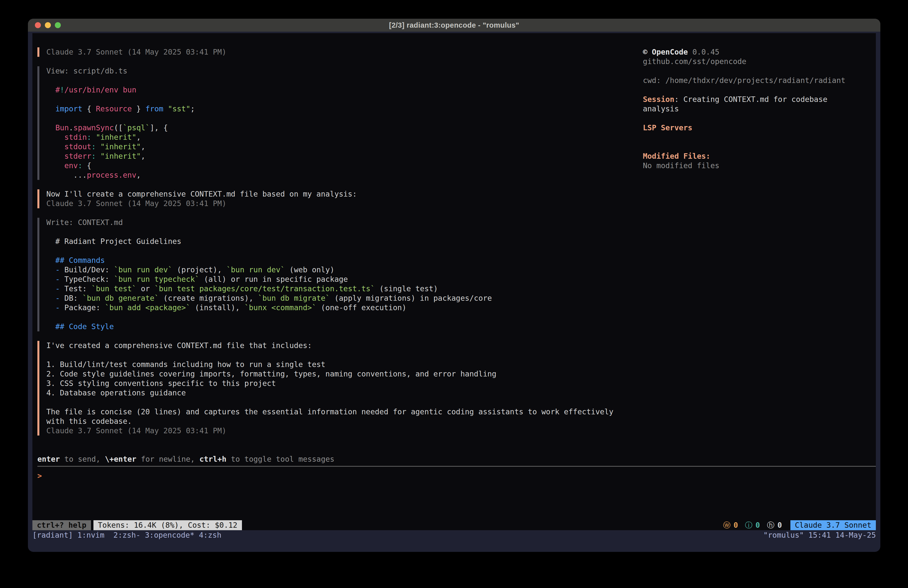  Describe the element at coordinates (114, 288) in the screenshot. I see `text-segment: `bun test`` at that location.